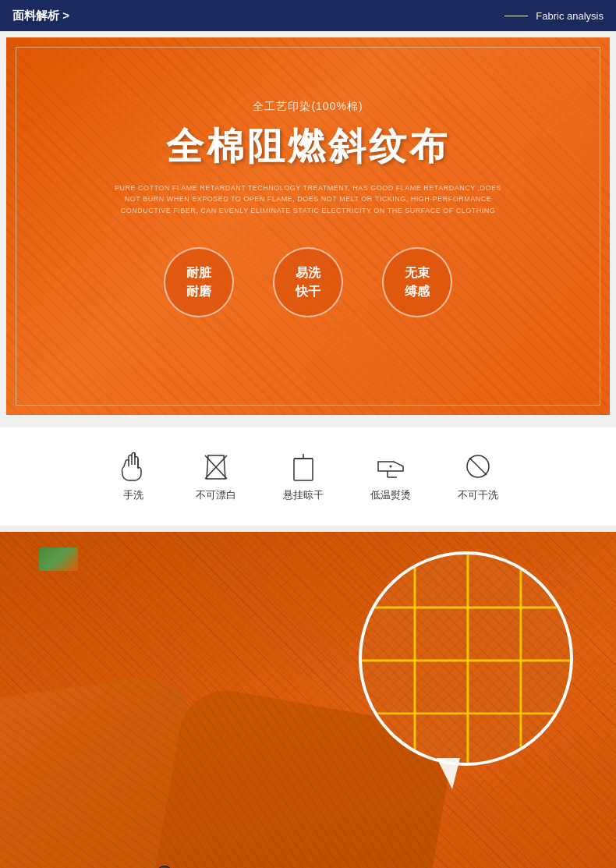 This screenshot has height=868, width=616. I want to click on hand-wash-icon, so click(133, 466).